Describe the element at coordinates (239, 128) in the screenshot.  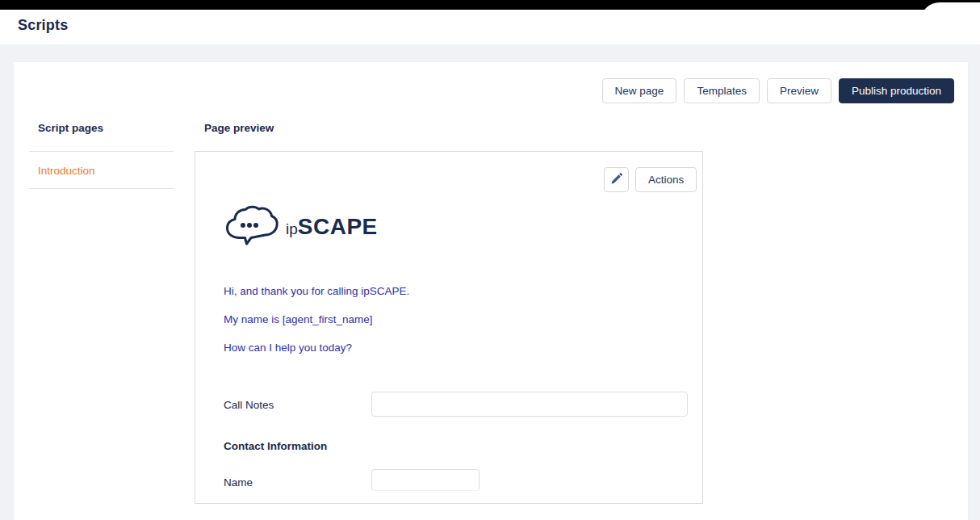
I see `page-preview-heading: Page preview` at that location.